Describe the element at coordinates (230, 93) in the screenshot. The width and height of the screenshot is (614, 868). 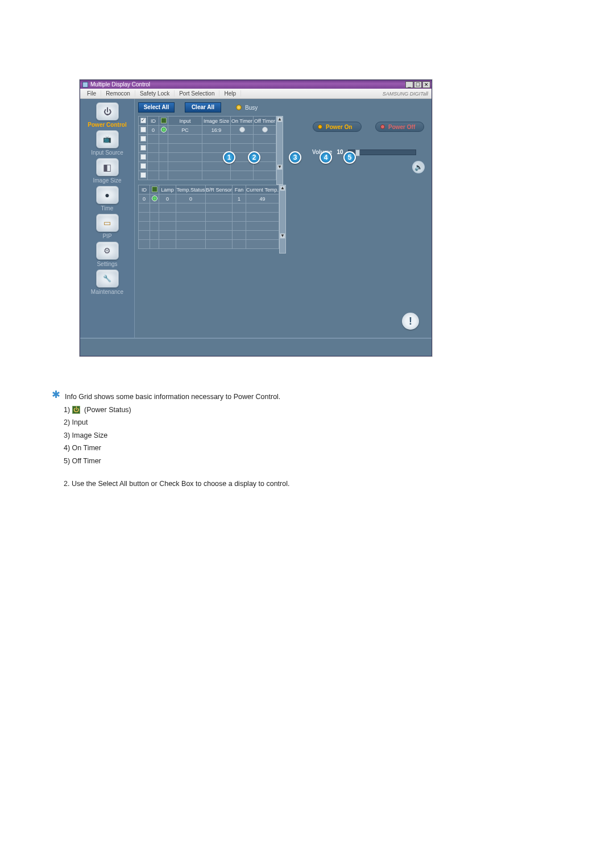
I see `menu-help: Help` at that location.